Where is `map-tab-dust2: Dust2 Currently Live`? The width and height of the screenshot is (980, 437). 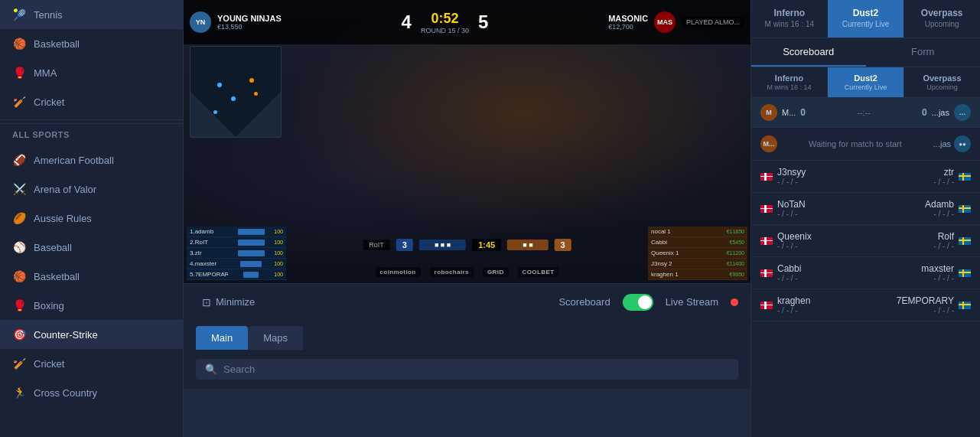
map-tab-dust2: Dust2 Currently Live is located at coordinates (866, 18).